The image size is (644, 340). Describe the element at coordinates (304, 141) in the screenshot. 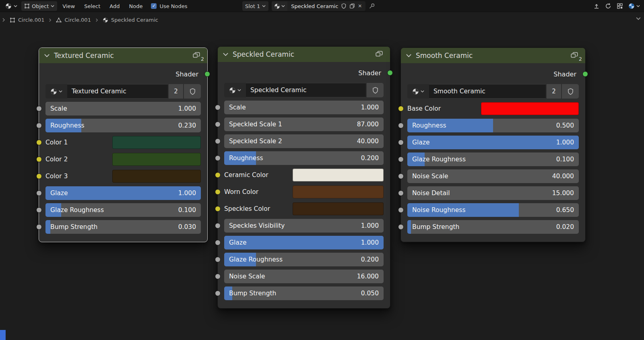

I see `value-field-speckled-scale-2: Speckled Scale 240.000` at that location.